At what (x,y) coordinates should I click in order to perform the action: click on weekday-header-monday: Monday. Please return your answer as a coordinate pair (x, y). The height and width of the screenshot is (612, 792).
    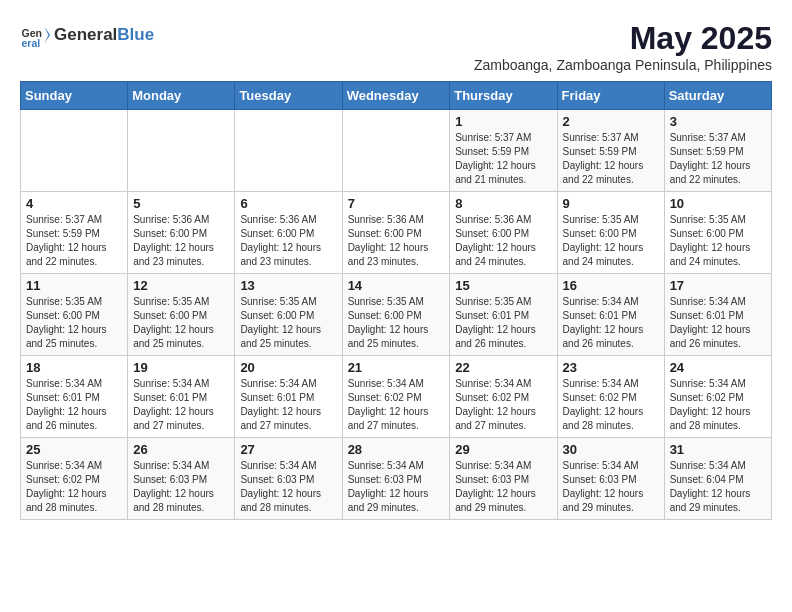
    Looking at the image, I should click on (182, 96).